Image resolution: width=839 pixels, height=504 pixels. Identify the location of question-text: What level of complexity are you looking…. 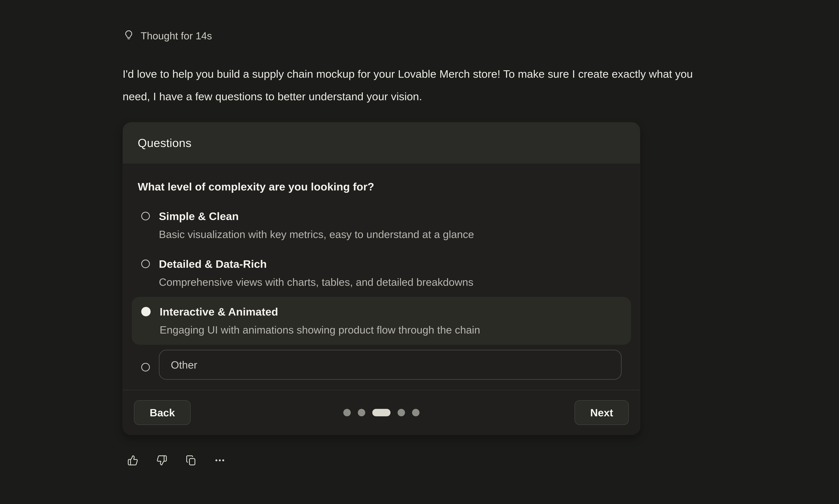
(381, 187).